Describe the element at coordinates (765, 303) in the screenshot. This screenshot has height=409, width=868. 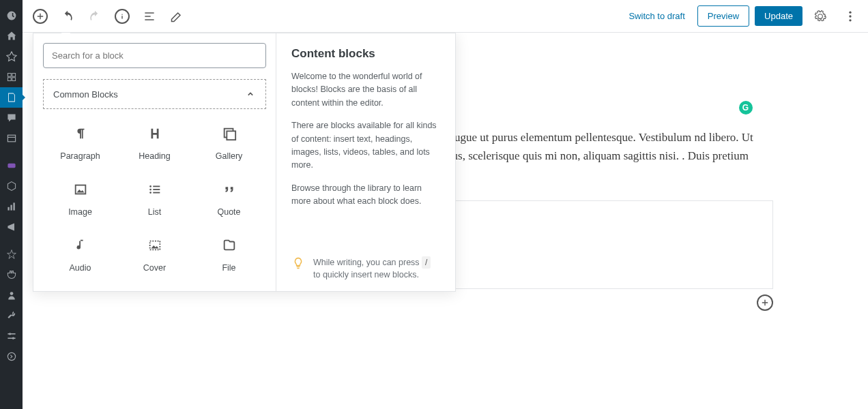
I see `add-block-after-button` at that location.